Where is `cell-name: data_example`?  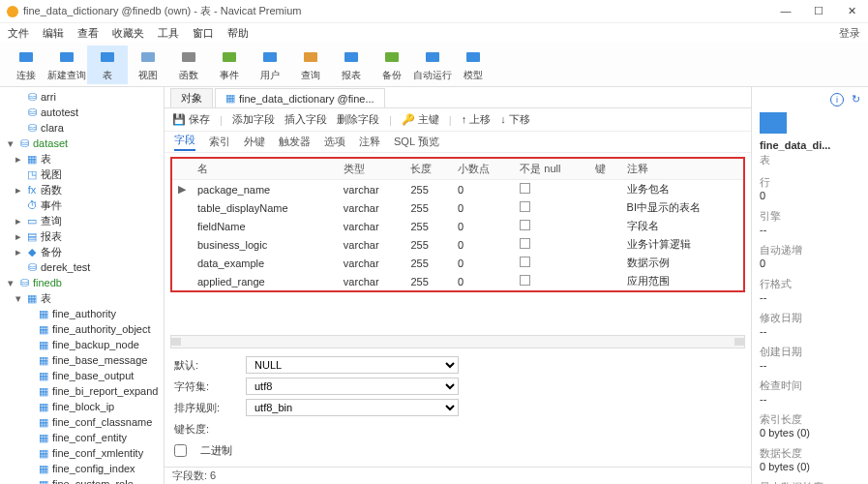 cell-name: data_example is located at coordinates (265, 263).